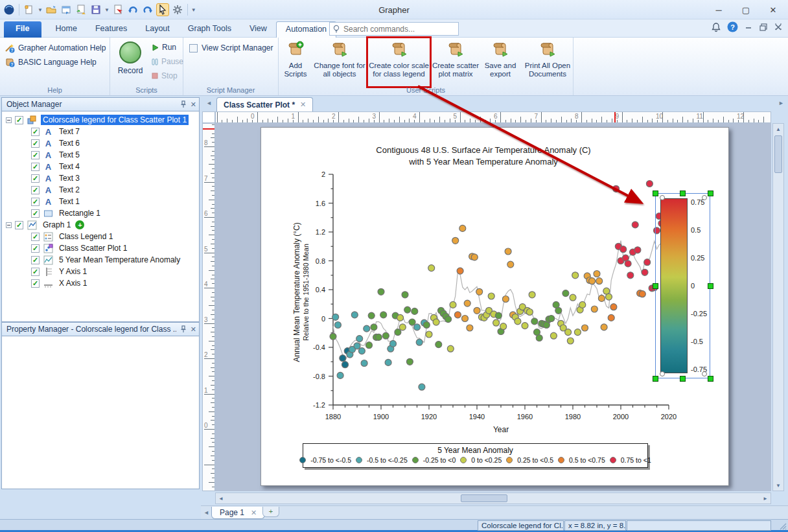  What do you see at coordinates (100, 178) in the screenshot?
I see `tree-item-text-3: ✓ A Text 3` at bounding box center [100, 178].